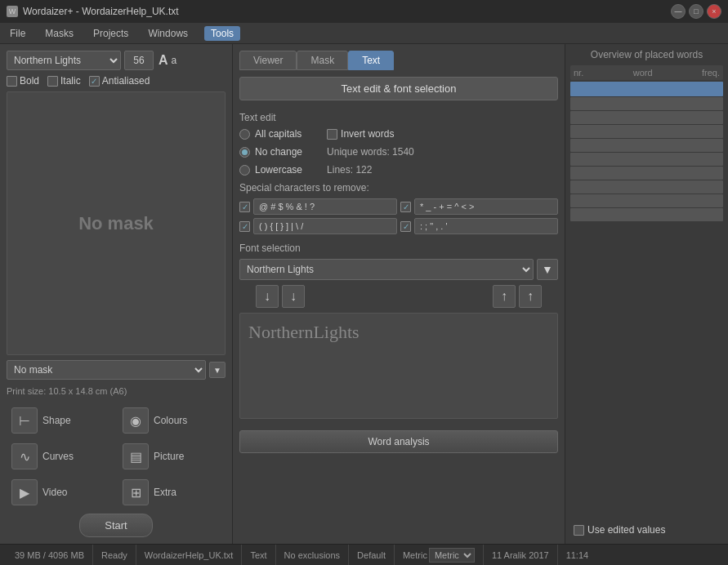 The width and height of the screenshot is (728, 565). What do you see at coordinates (319, 207) in the screenshot?
I see `char-row-1: @ # $ % & ! ?` at bounding box center [319, 207].